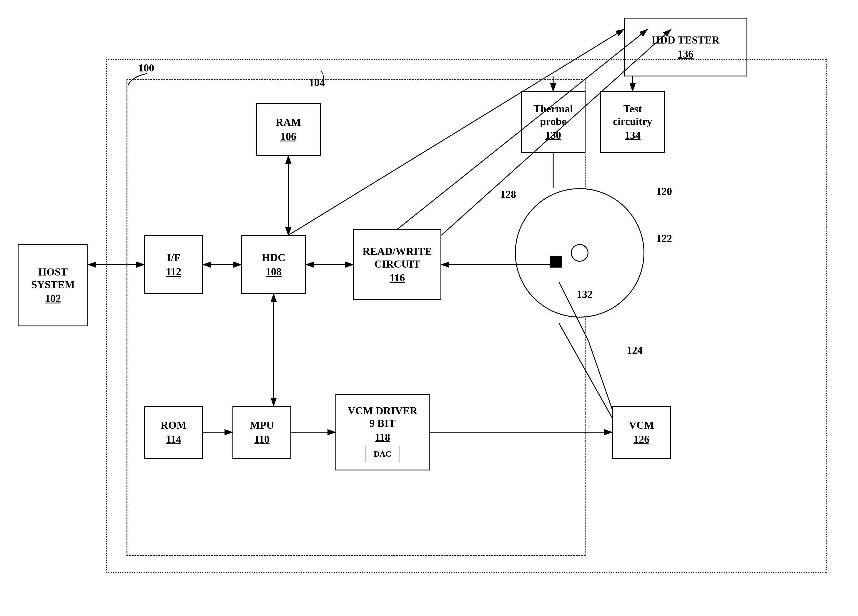 This screenshot has width=858, height=616. I want to click on test-circuitry-box: Test circuitry 134, so click(633, 122).